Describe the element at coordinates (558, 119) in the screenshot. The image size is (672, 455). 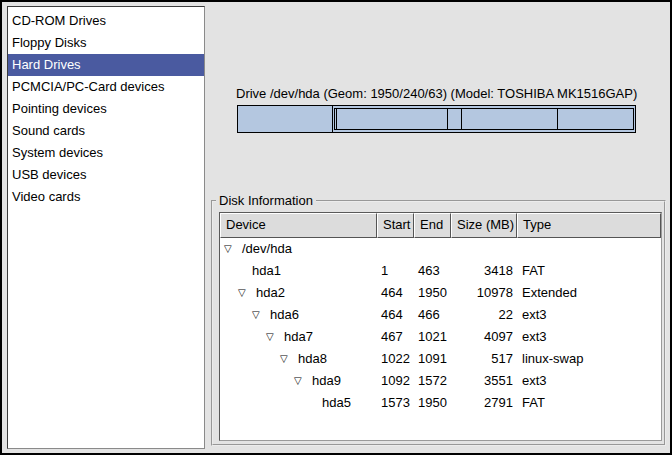
I see `partition-divider-hda9` at that location.